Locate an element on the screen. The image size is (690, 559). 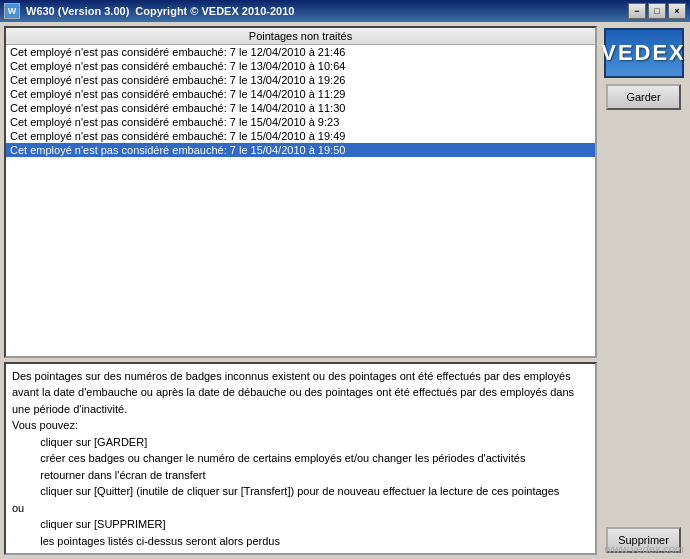
title-bar-left: W W630 (Version 3.00) Copyright © VEDEX … is located at coordinates (149, 11).